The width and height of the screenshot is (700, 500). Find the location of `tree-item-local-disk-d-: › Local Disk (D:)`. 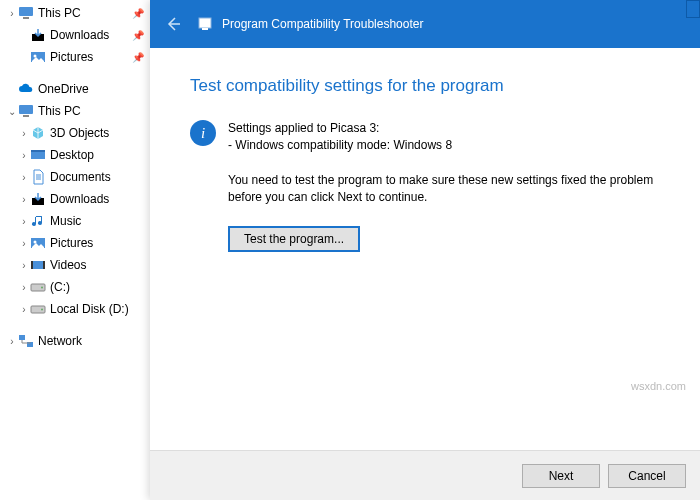

tree-item-local-disk-d-: › Local Disk (D:) is located at coordinates (75, 309).